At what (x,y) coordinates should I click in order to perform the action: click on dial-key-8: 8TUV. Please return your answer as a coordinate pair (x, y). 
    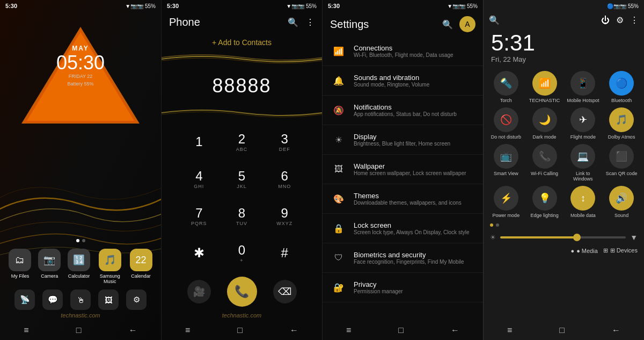
    Looking at the image, I should click on (242, 216).